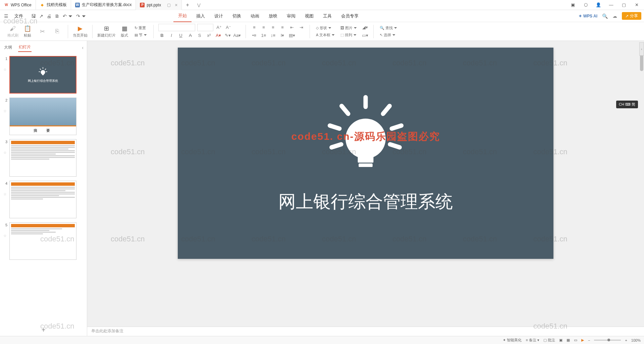 Image resolution: width=644 pixels, height=344 pixels. I want to click on tab-pptx: P ppt.pptx ▢ ×, so click(159, 5).